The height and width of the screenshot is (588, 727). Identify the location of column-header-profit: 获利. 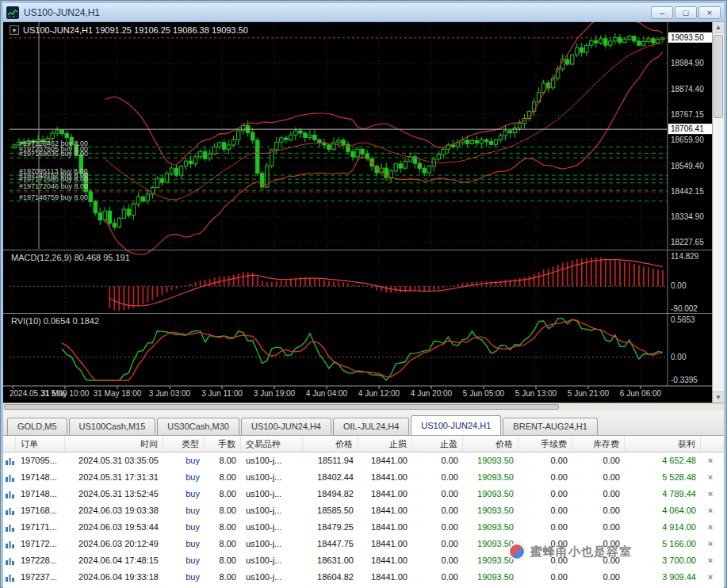
(663, 444).